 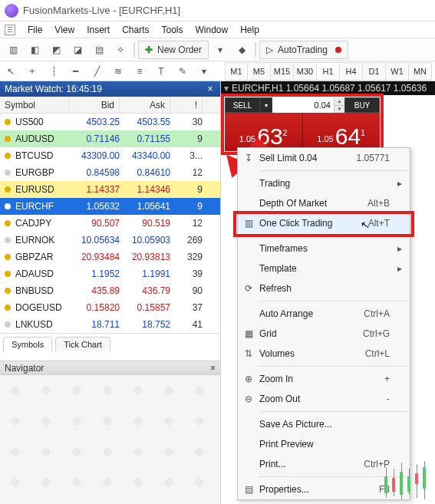 What do you see at coordinates (328, 71) in the screenshot?
I see `timeframe-h1: H1` at bounding box center [328, 71].